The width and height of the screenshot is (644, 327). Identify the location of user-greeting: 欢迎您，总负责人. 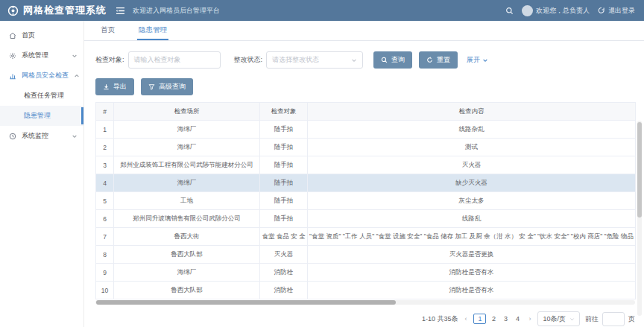
(563, 10).